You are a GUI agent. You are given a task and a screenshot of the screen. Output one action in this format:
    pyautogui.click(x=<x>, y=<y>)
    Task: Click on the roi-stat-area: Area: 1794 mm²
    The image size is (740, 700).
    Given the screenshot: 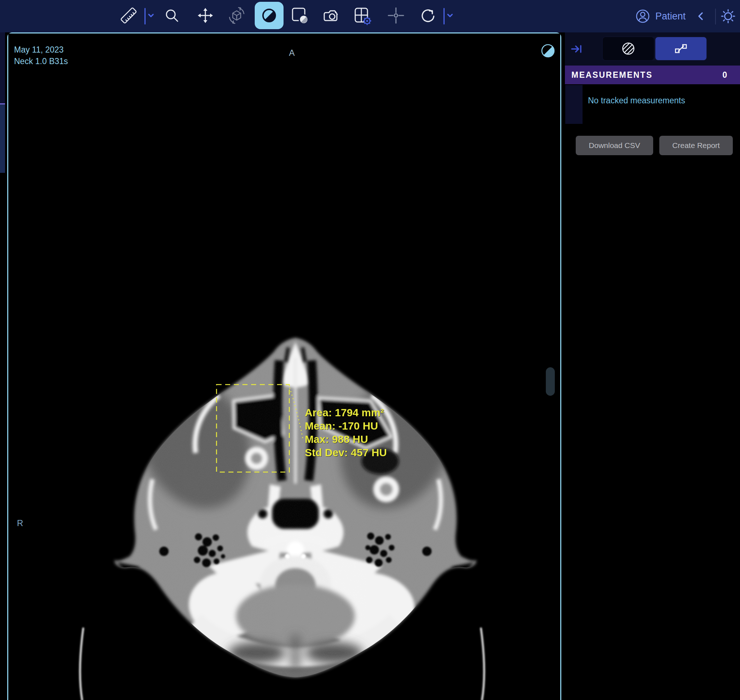 What is the action you would take?
    pyautogui.click(x=344, y=413)
    